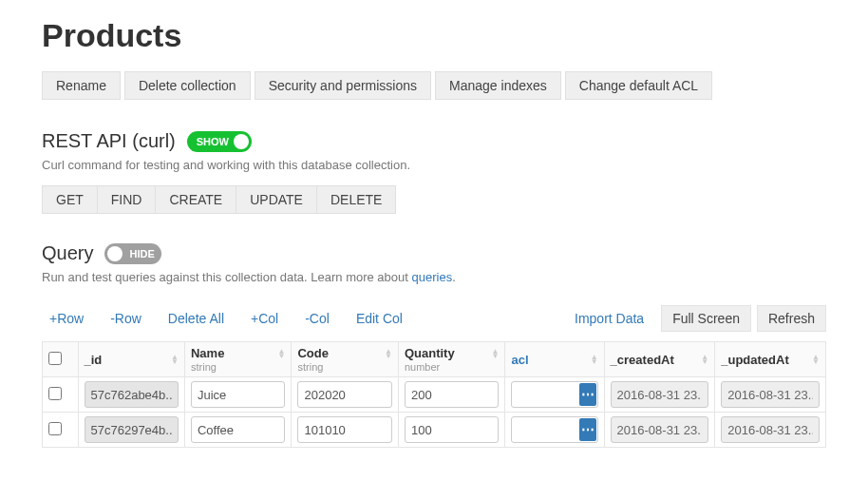 This screenshot has width=868, height=481. What do you see at coordinates (219, 142) in the screenshot?
I see `rest-api-toggle: SHOW` at bounding box center [219, 142].